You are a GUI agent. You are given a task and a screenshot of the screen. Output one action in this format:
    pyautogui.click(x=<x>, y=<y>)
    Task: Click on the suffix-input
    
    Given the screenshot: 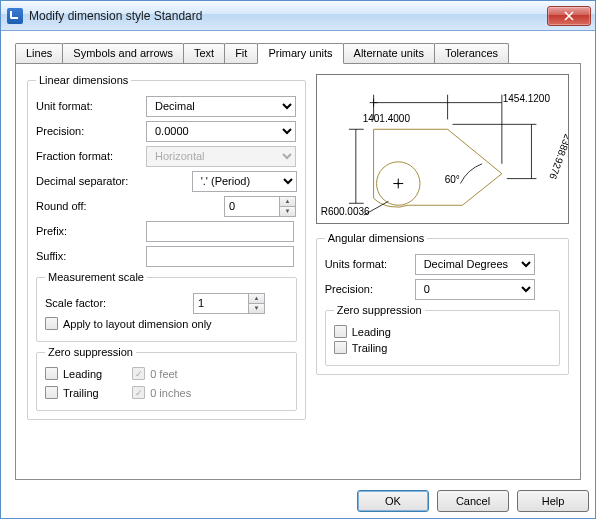 What is the action you would take?
    pyautogui.click(x=220, y=256)
    